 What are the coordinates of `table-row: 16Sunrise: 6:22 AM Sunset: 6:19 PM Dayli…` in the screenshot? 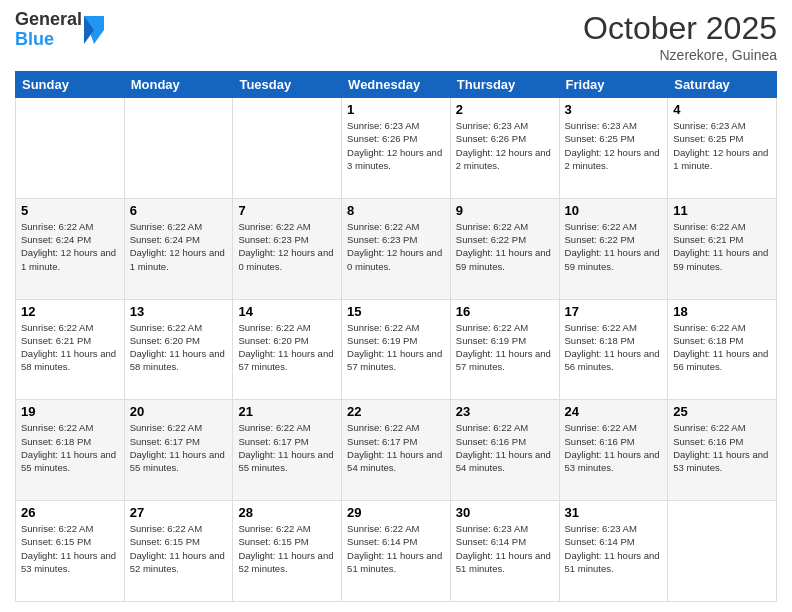 It's located at (504, 350).